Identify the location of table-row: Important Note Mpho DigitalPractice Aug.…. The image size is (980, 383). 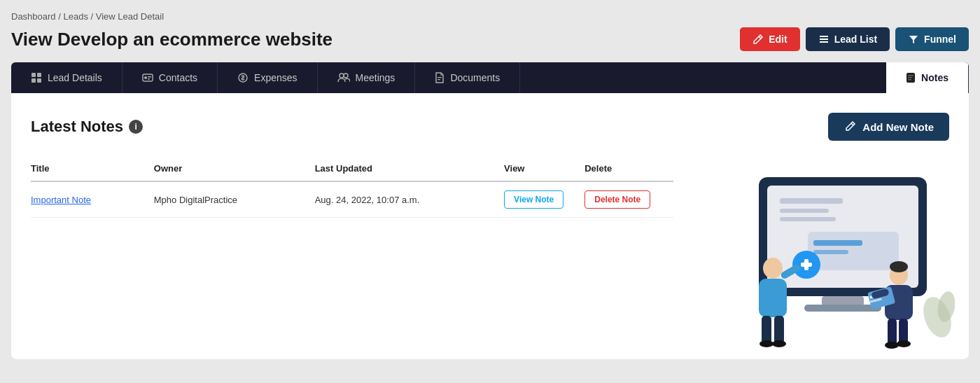
(352, 200).